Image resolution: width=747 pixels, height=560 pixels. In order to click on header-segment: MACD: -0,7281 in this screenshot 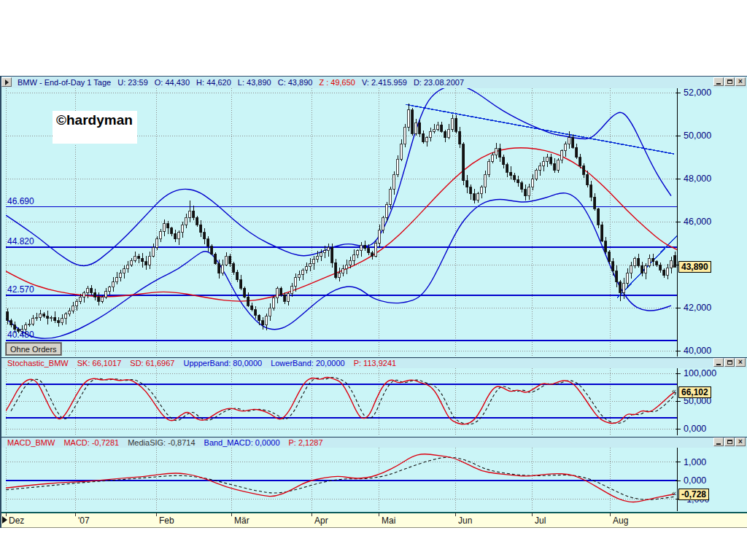, I will do `click(91, 443)`.